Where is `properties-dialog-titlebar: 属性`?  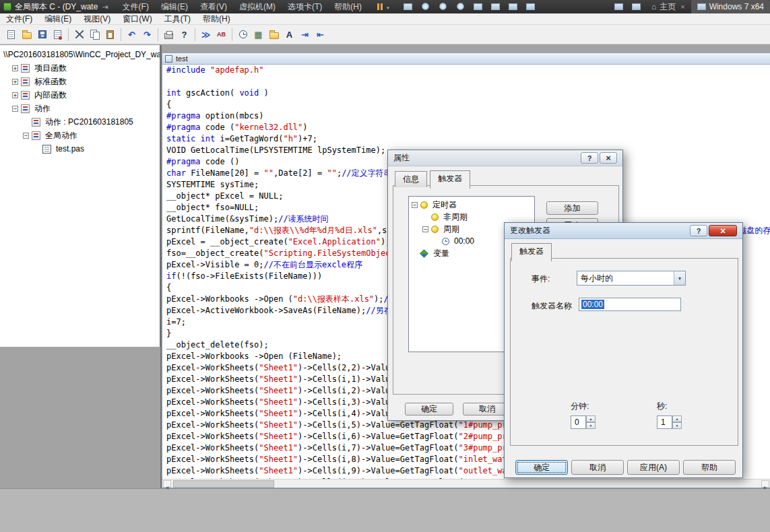 properties-dialog-titlebar: 属性 is located at coordinates (505, 158).